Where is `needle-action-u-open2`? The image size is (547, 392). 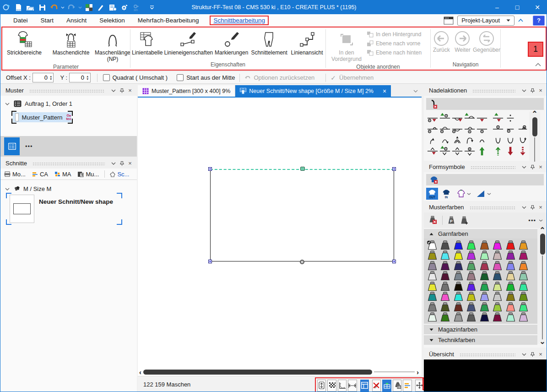
needle-action-u-open2 is located at coordinates (511, 140).